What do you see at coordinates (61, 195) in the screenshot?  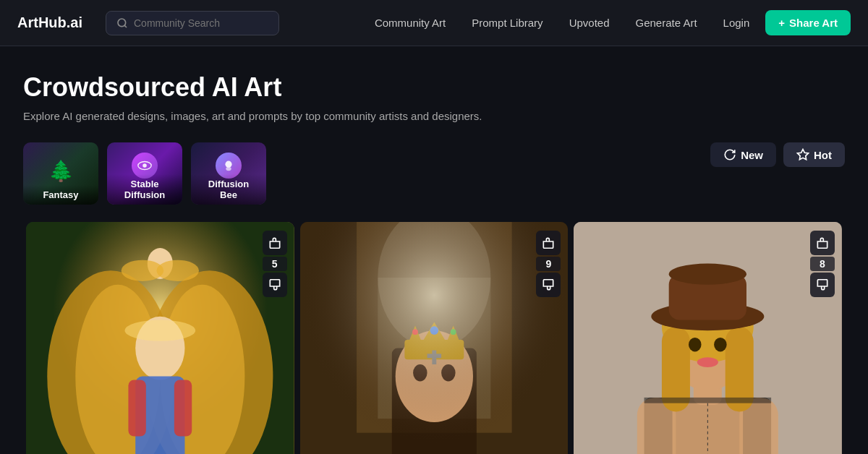 I see `chip-fantasy-label: Fantasy` at bounding box center [61, 195].